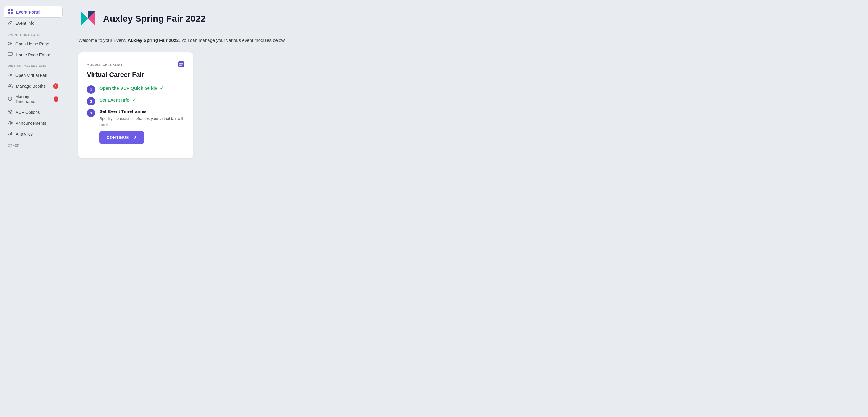 The width and height of the screenshot is (868, 417). Describe the element at coordinates (142, 111) in the screenshot. I see `step-3-title: Set Event Timeframes` at that location.